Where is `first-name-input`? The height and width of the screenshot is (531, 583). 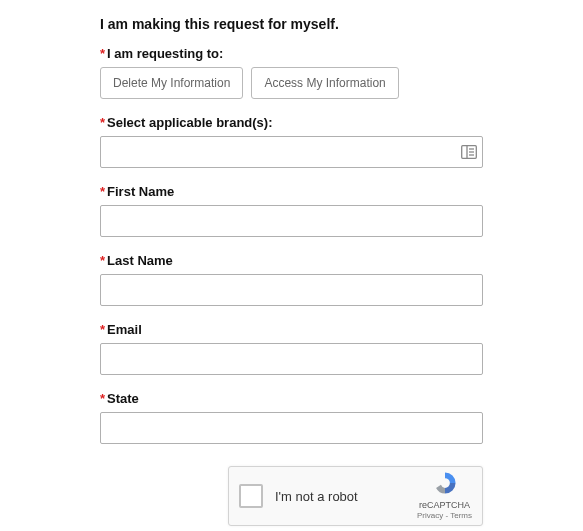 first-name-input is located at coordinates (292, 221).